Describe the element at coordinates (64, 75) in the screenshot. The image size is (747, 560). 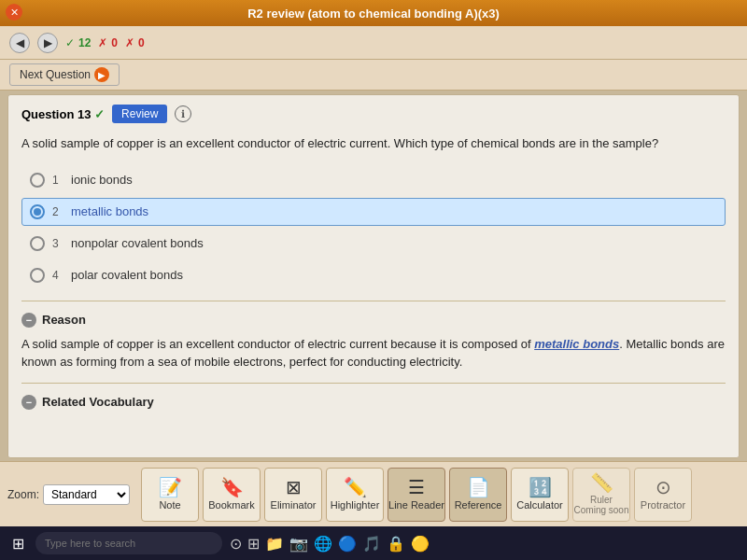
I see `next-question-button: Next Question ▶` at that location.